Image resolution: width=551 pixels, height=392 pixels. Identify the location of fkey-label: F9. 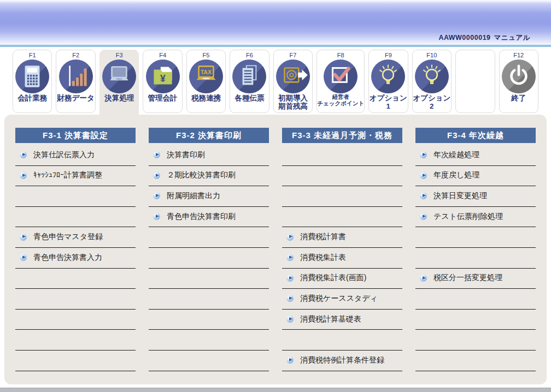
(388, 55).